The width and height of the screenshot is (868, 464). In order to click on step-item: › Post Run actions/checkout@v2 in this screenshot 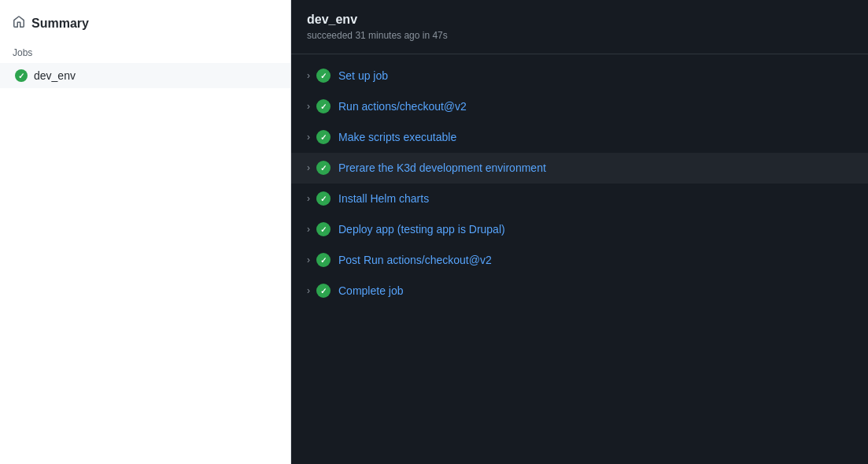, I will do `click(579, 260)`.